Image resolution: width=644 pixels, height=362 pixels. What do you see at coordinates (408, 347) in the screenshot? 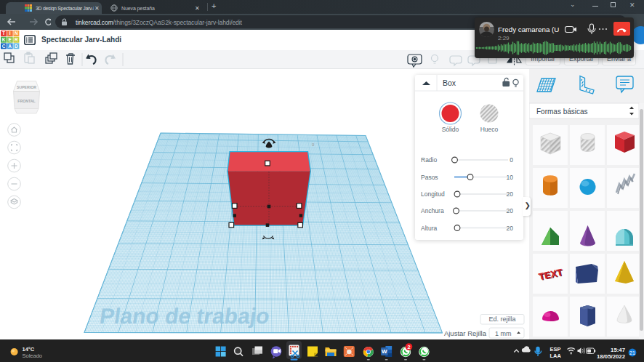
I see `svg-text: 2` at bounding box center [408, 347].